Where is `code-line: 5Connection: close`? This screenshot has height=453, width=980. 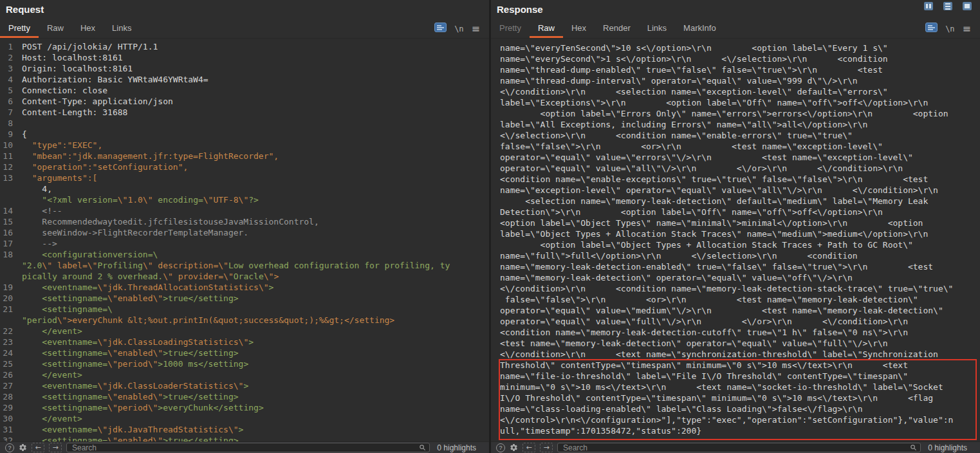 code-line: 5Connection: close is located at coordinates (246, 90).